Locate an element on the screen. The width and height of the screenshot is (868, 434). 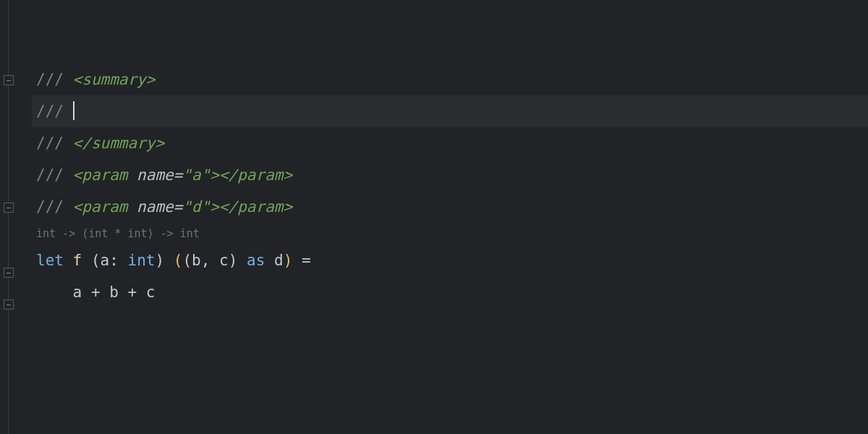
editor-gutter is located at coordinates (16, 217).